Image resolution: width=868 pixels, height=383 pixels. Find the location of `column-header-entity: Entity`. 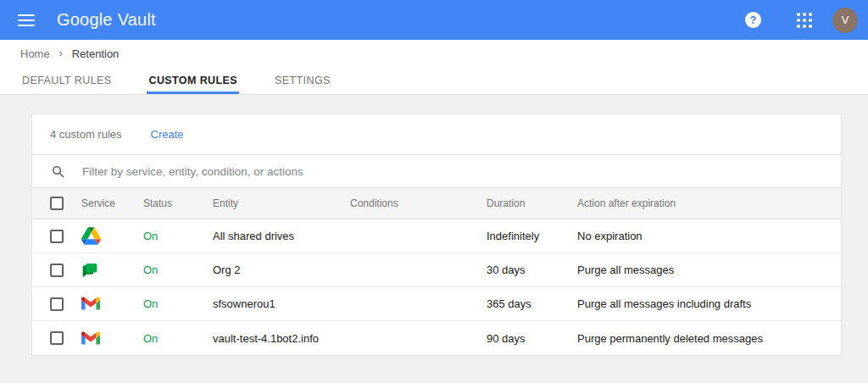

column-header-entity: Entity is located at coordinates (281, 203).